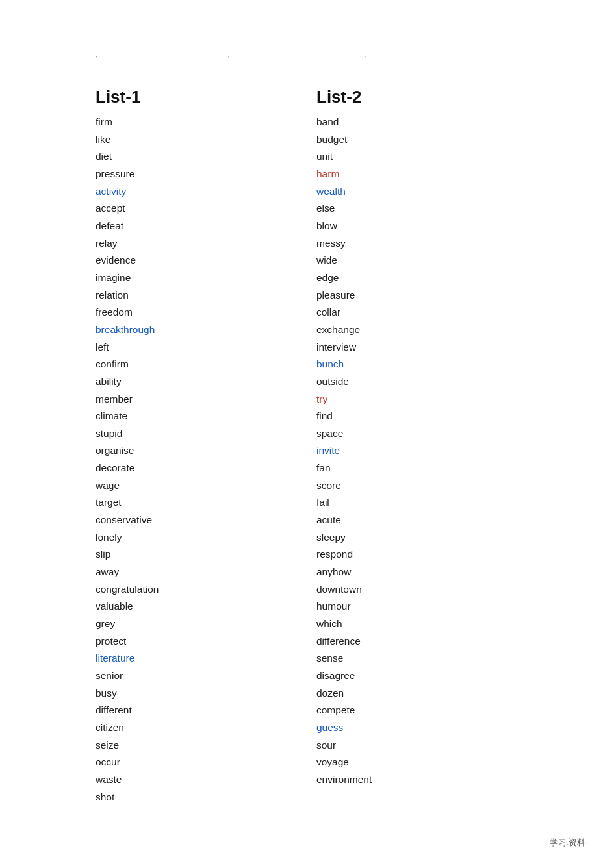 This screenshot has width=614, height=868. Describe the element at coordinates (427, 658) in the screenshot. I see `list-item: sense` at that location.